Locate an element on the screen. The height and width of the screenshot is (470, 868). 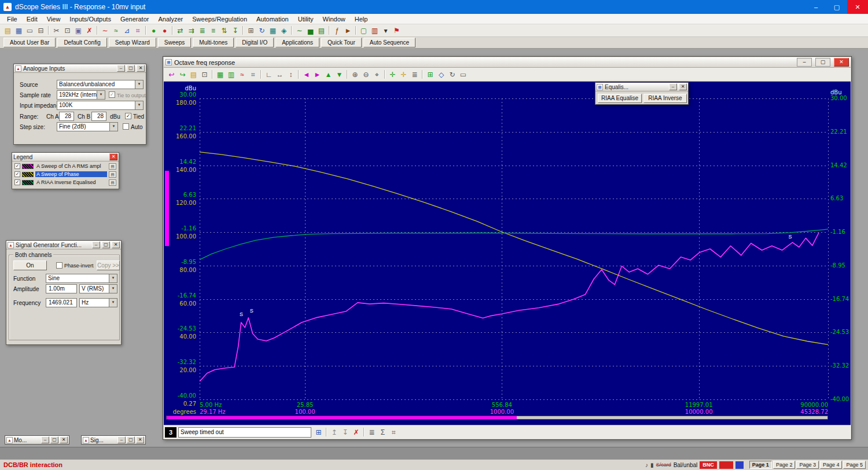
cursor-right-icon: ► is located at coordinates (317, 74).